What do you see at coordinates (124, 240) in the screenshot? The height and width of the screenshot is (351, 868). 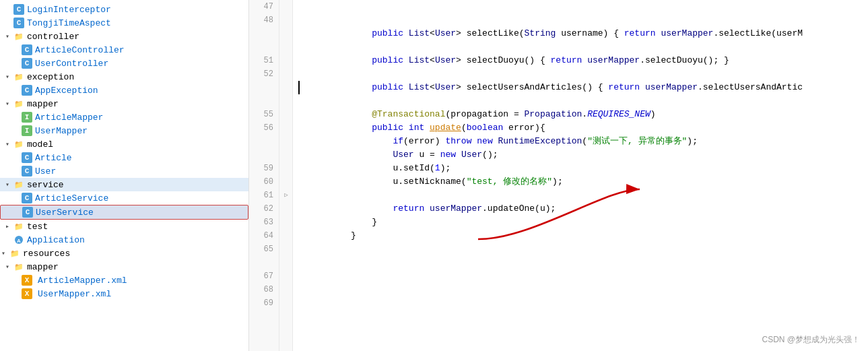 I see `tree-item-application: A Application` at bounding box center [124, 240].